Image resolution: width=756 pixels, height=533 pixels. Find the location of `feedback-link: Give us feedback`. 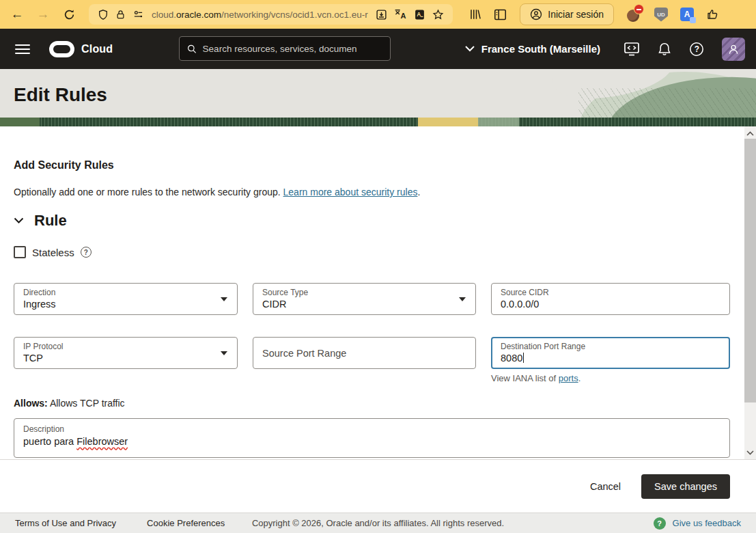

feedback-link: Give us feedback is located at coordinates (707, 523).